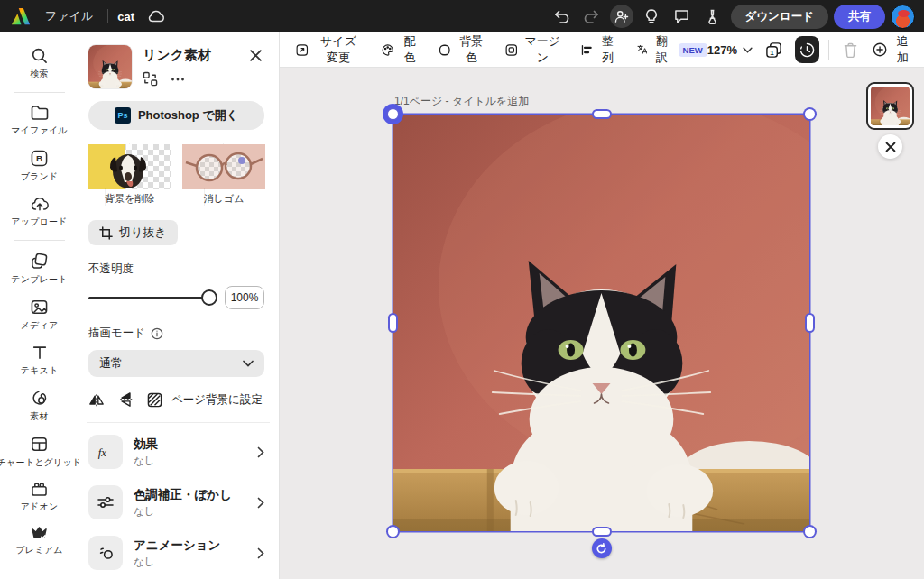 Image resolution: width=924 pixels, height=579 pixels. I want to click on adobe-express-logo, so click(21, 16).